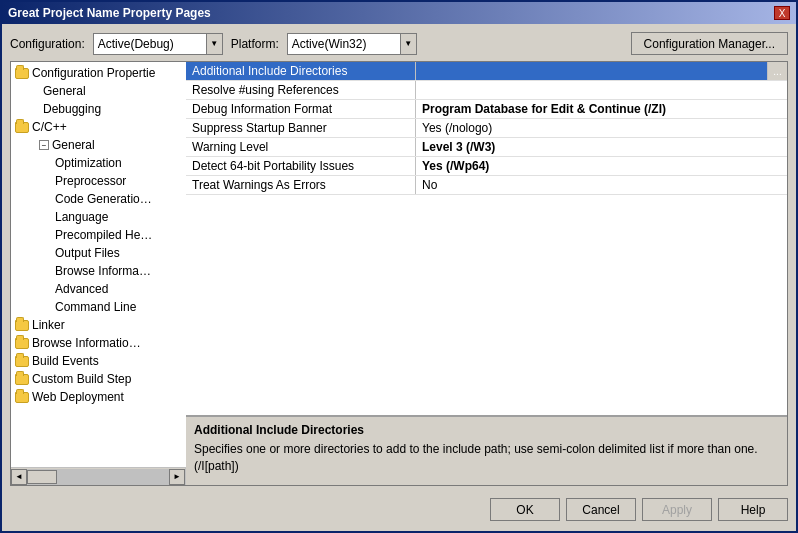 The width and height of the screenshot is (798, 533). Describe the element at coordinates (601, 510) in the screenshot. I see `cancel-button: Cancel` at that location.